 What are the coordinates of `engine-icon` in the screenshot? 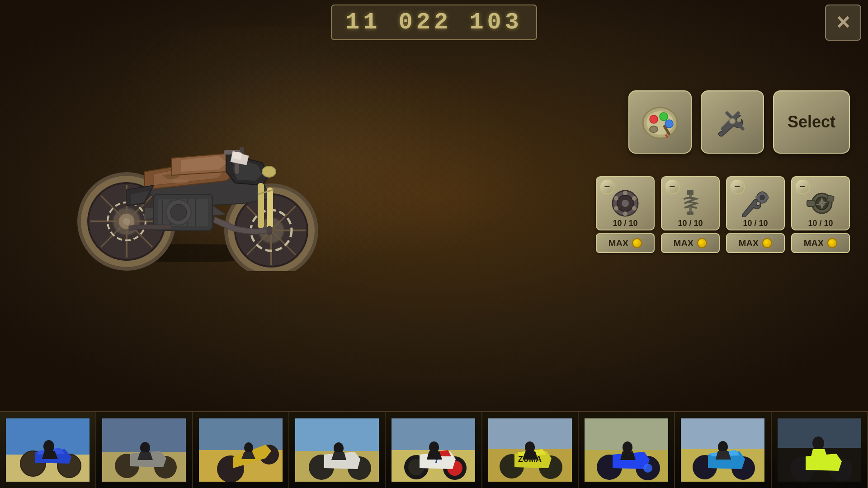 It's located at (755, 202).